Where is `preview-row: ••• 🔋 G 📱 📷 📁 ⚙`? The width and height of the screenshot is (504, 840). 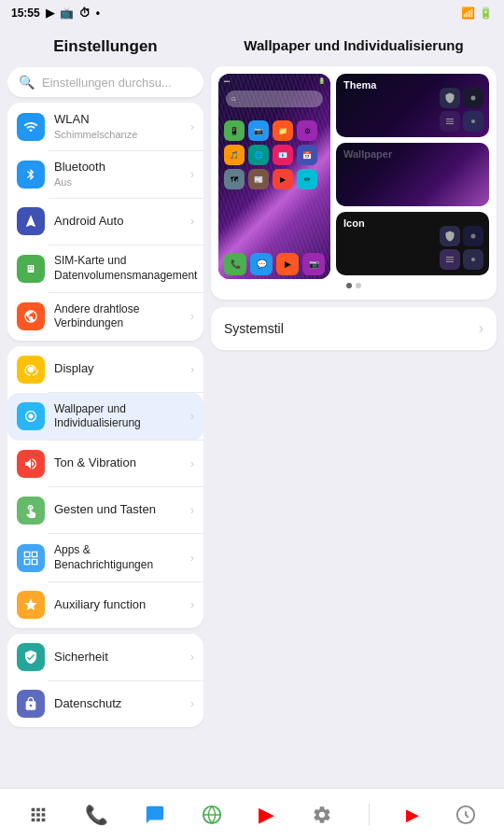
preview-row: ••• 🔋 G 📱 📷 📁 ⚙ is located at coordinates (354, 176).